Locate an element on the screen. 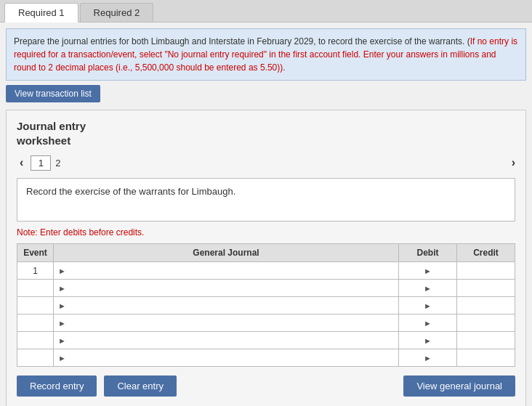 Image resolution: width=532 pixels, height=406 pixels. gj-cell-1: ► is located at coordinates (227, 271).